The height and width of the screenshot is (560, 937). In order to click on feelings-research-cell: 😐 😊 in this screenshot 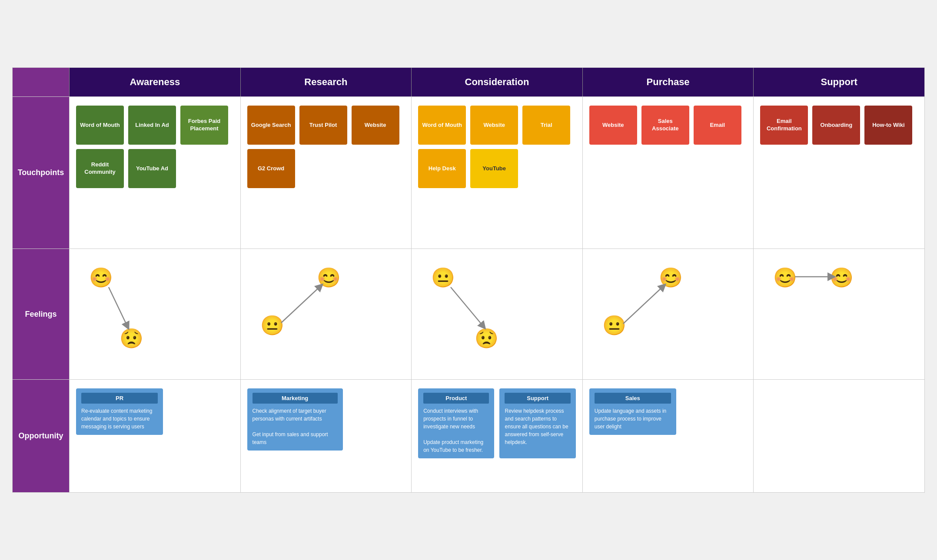, I will do `click(326, 314)`.